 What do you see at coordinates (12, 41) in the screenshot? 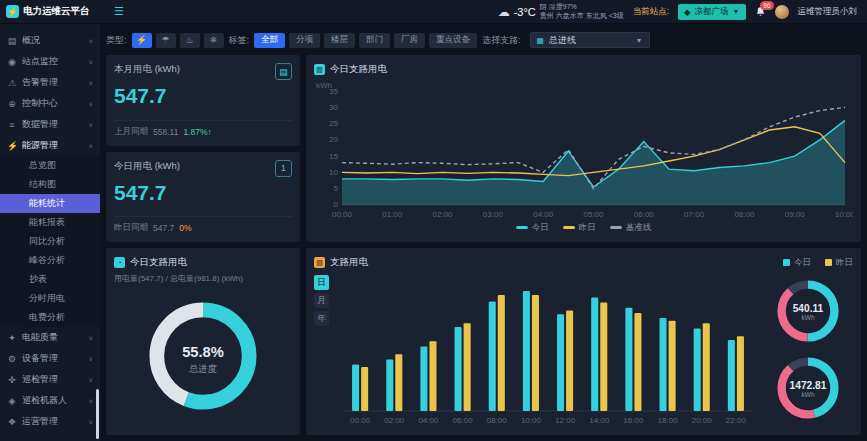
I see `概况-icon: ▤` at bounding box center [12, 41].